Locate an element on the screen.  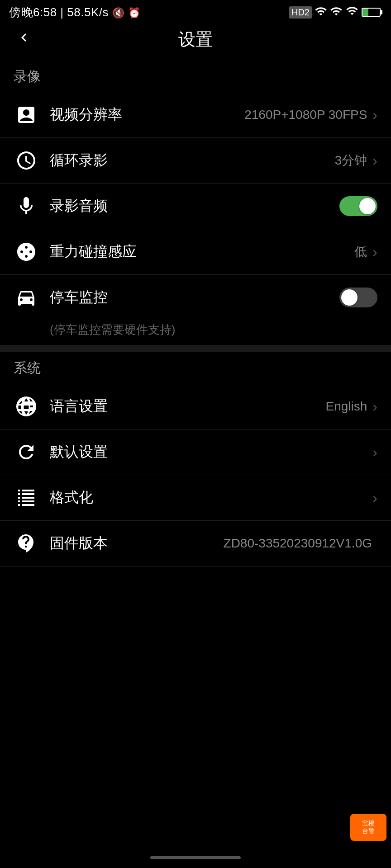
loop-recording-value: 3分钟 is located at coordinates (351, 160).